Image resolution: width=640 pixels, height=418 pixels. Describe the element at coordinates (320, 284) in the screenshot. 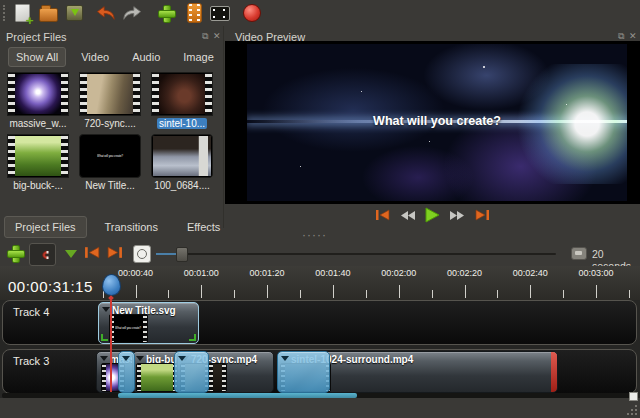

I see `timeline-ruler: 00:00:31:15 00:00:4000:01:0000:01:2000:0…` at that location.